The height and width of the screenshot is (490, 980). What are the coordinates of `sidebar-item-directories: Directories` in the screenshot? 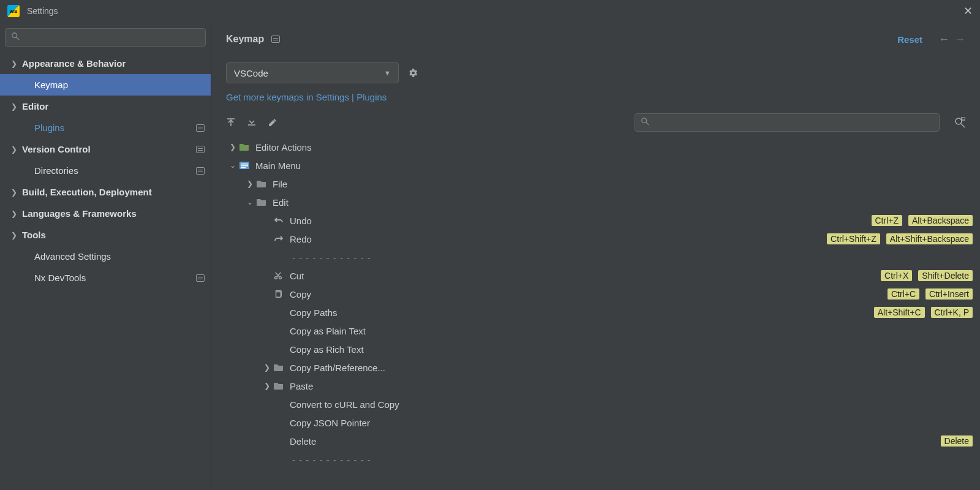 It's located at (105, 170).